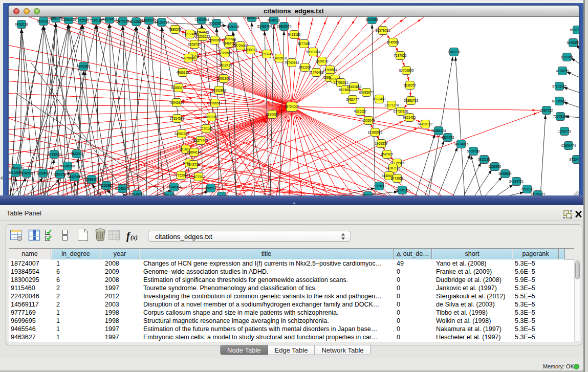  What do you see at coordinates (448, 137) in the screenshot?
I see `svg-text: 1824493` at bounding box center [448, 137].